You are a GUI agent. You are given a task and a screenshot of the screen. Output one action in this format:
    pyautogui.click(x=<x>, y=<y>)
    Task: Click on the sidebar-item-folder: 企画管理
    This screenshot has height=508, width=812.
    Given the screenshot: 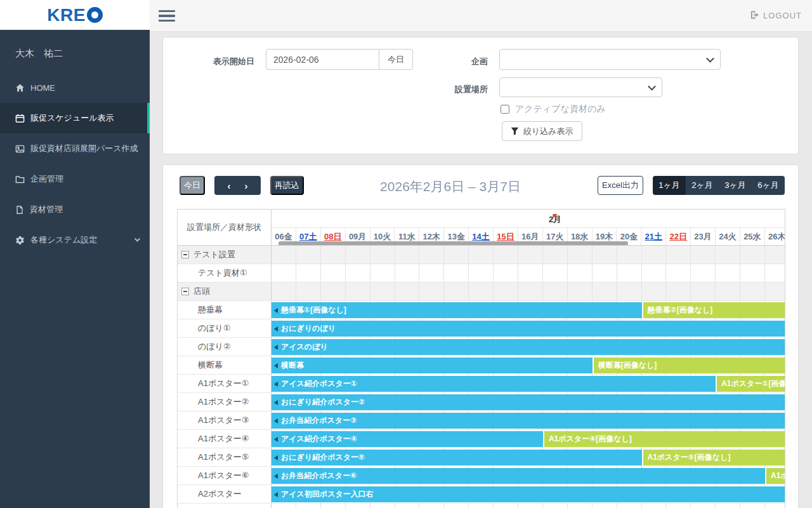 What is the action you would take?
    pyautogui.click(x=75, y=179)
    